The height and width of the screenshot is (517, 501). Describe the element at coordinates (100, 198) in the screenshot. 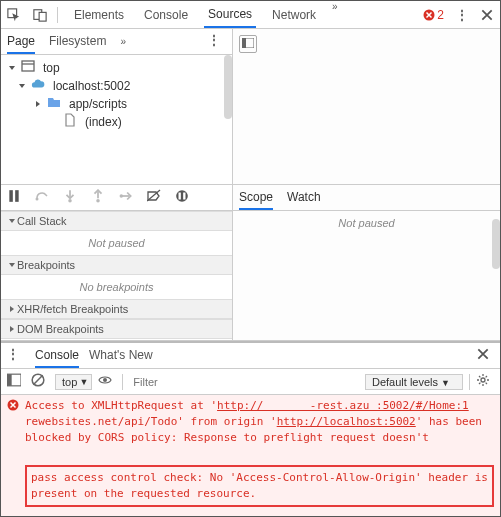

I see `step-out-icon` at that location.